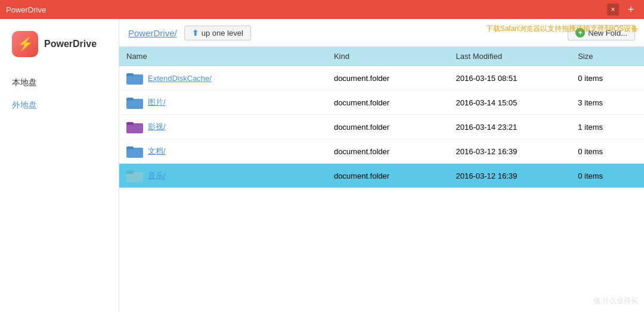  I want to click on sidebar-item-local-disk: 本地盘, so click(60, 83).